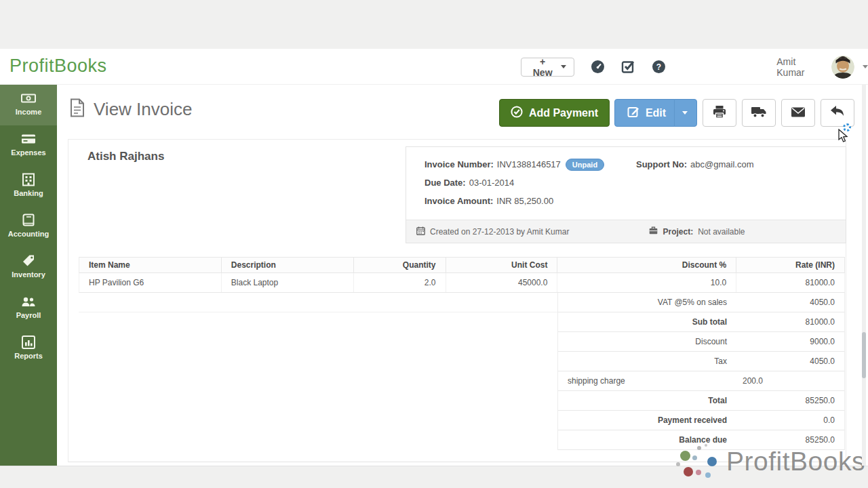 The height and width of the screenshot is (488, 868). Describe the element at coordinates (28, 186) in the screenshot. I see `sidebar-item-banking: Banking` at that location.